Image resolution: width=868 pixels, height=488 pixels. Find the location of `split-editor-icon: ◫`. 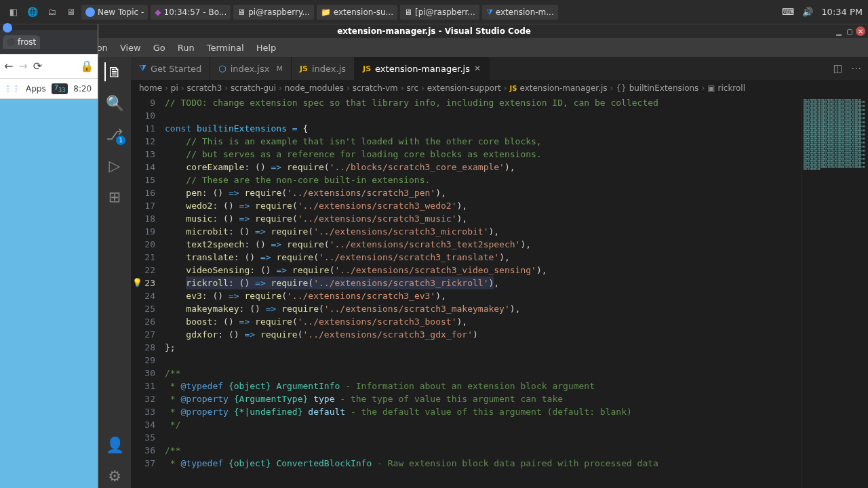

split-editor-icon: ◫ is located at coordinates (838, 68).